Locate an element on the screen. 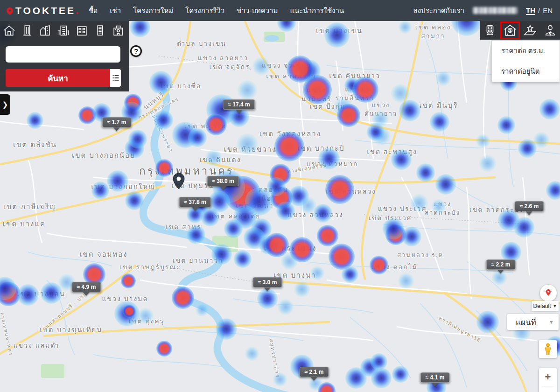 This screenshot has width=560, height=392. district-label: เขต คันนายาว is located at coordinates (355, 76).